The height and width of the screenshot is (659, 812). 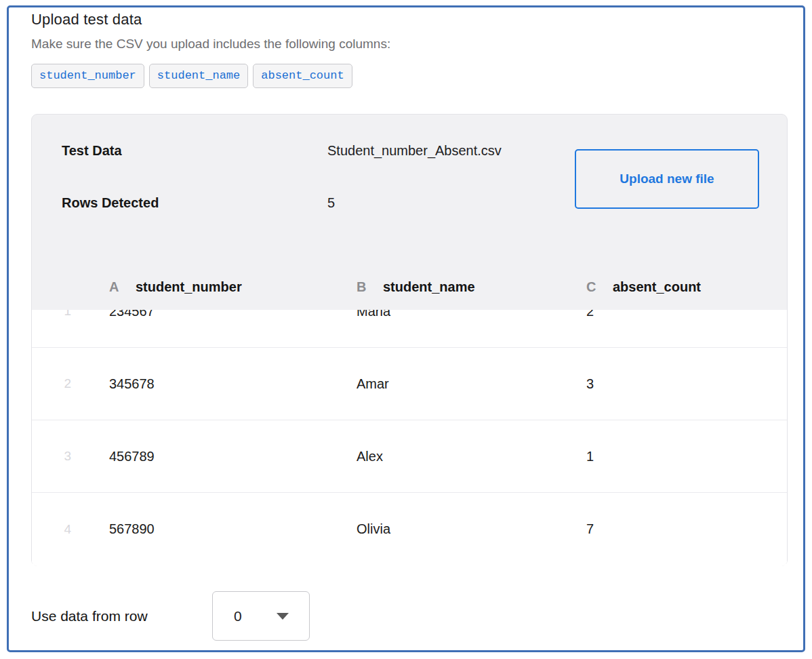 I want to click on upload-new-file-button: Upload new file, so click(x=667, y=179).